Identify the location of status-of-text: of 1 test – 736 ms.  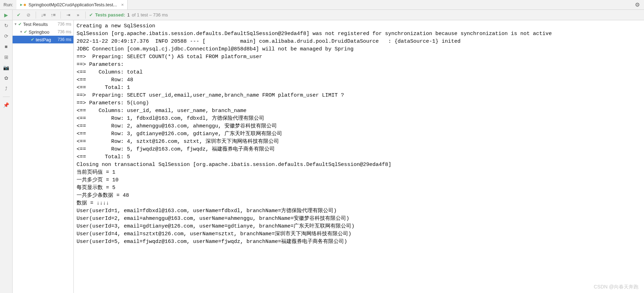
(150, 15).